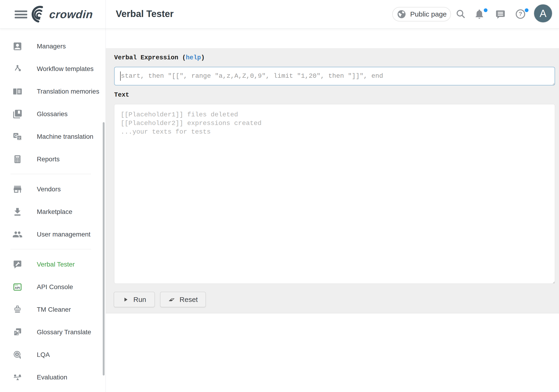 This screenshot has height=392, width=559. I want to click on sidebar-scrollbar, so click(104, 249).